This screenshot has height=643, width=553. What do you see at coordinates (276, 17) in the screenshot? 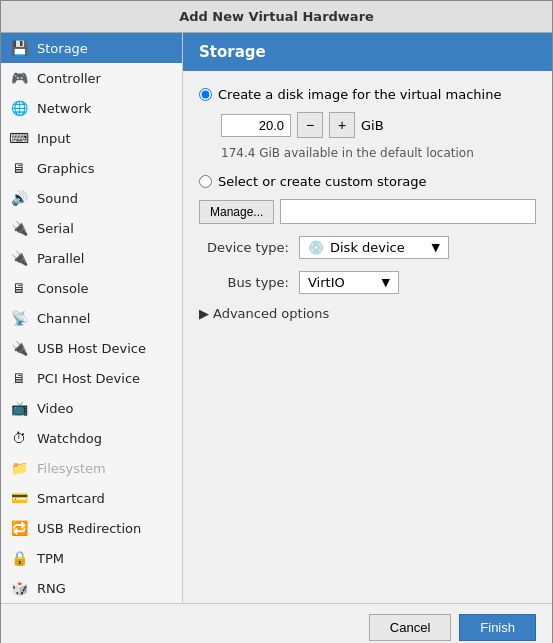
I see `dialog-title: Add New Virtual Hardware` at bounding box center [276, 17].